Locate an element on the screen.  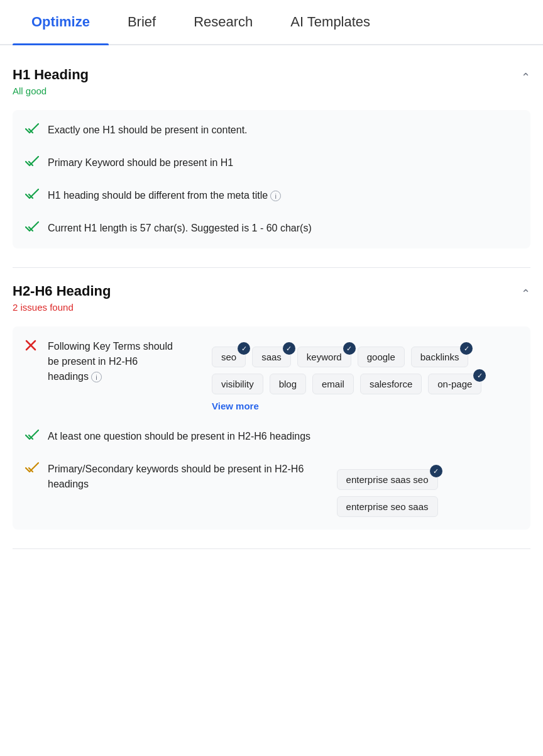
tag-saas: saas✓ is located at coordinates (272, 357).